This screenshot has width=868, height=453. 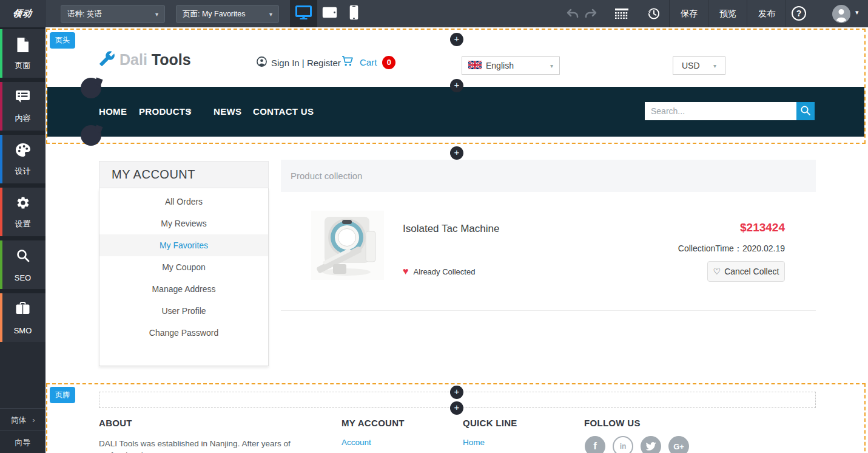 I want to click on page-icon, so click(x=23, y=46).